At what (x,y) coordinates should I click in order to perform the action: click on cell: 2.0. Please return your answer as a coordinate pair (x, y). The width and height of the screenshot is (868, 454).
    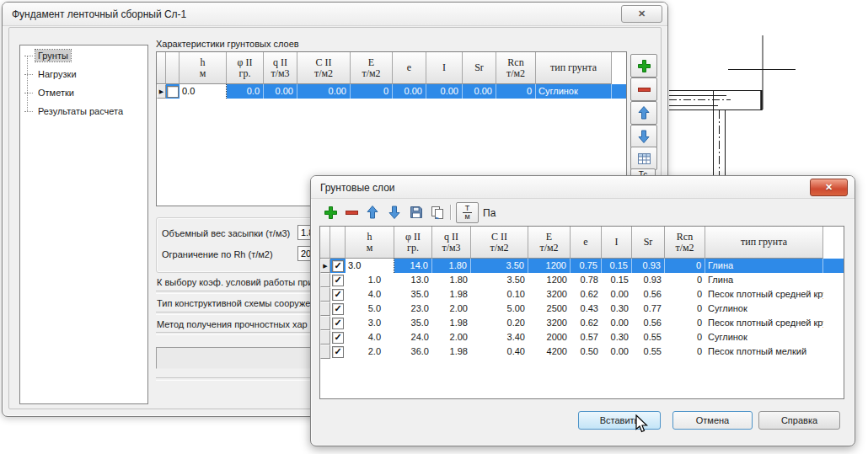
    Looking at the image, I should click on (370, 352).